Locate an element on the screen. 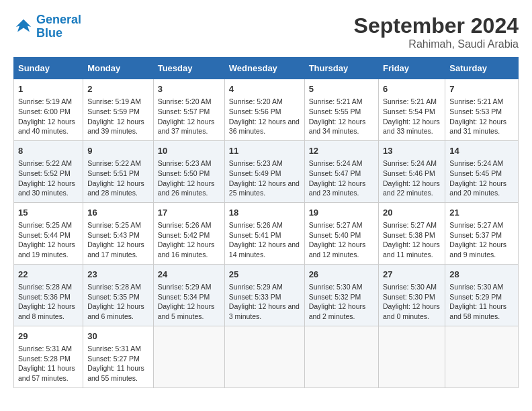 Image resolution: width=532 pixels, height=411 pixels. calendar-cell: 12Sunrise: 5:24 AMSunset: 5:47 PMDayligh… is located at coordinates (341, 171).